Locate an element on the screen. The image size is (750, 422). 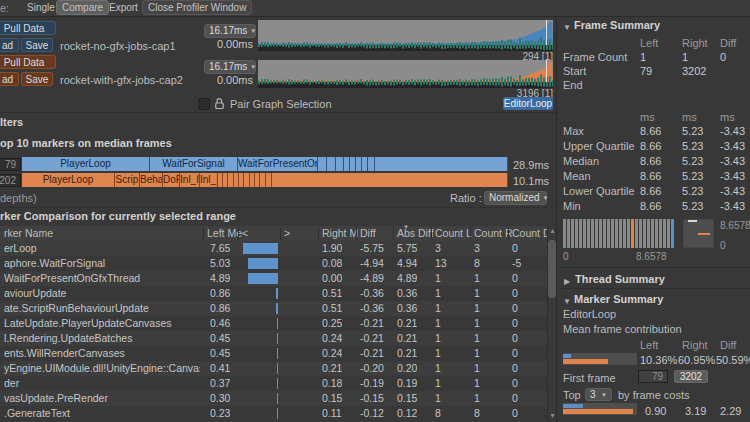
compare-tab: Compare is located at coordinates (82, 8).